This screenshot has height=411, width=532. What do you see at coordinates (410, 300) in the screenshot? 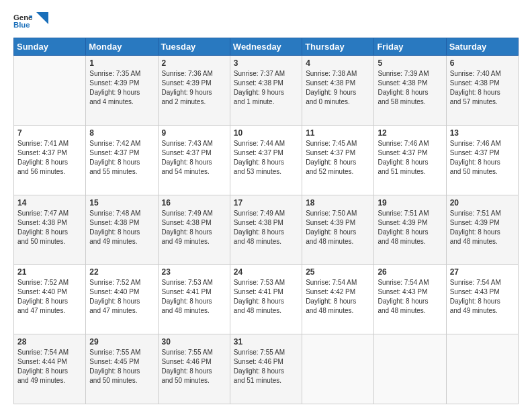
I see `calendar-cell: 26Sunrise: 7:54 AMSunset: 4:43 PMDayligh…` at bounding box center [410, 300].